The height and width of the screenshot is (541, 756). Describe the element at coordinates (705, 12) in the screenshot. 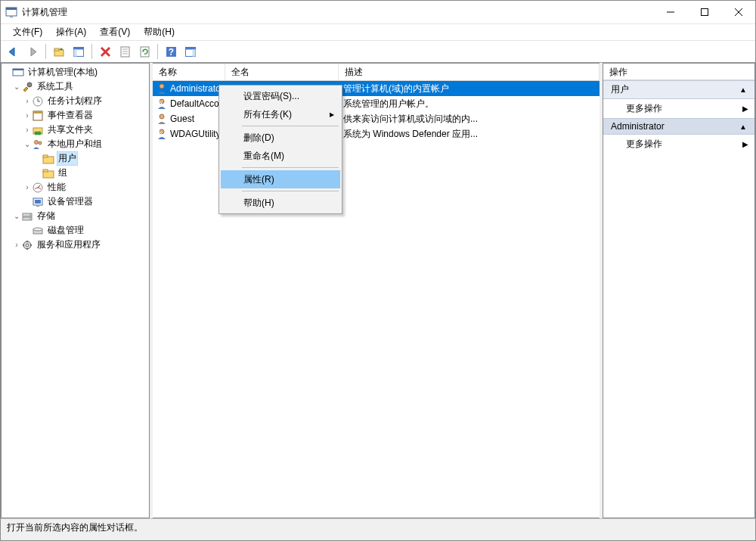

I see `maximize-button` at that location.